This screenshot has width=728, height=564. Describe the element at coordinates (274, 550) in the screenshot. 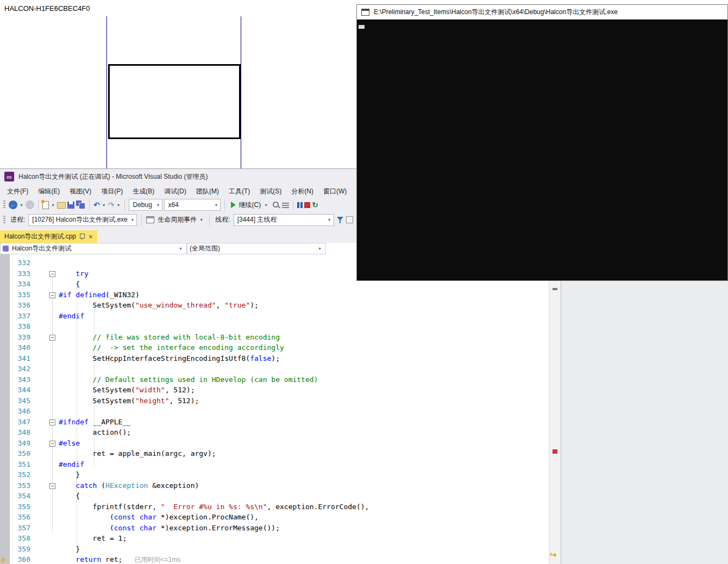

I see `code-line-359: 359 }` at that location.